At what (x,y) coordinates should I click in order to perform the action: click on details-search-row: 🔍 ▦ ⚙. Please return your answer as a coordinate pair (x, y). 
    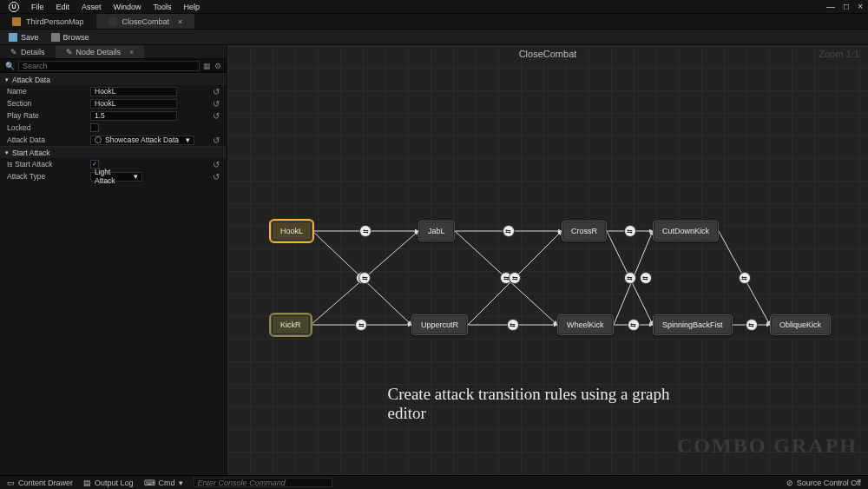
    Looking at the image, I should click on (113, 66).